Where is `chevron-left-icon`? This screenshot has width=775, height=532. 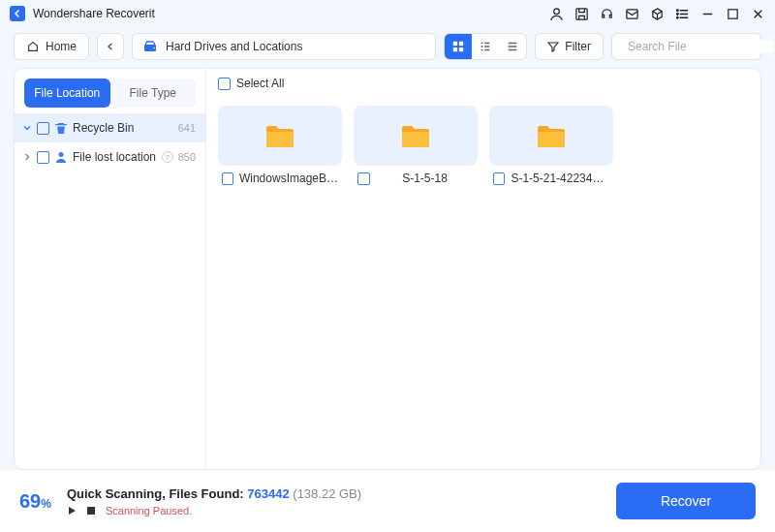 chevron-left-icon is located at coordinates (110, 47).